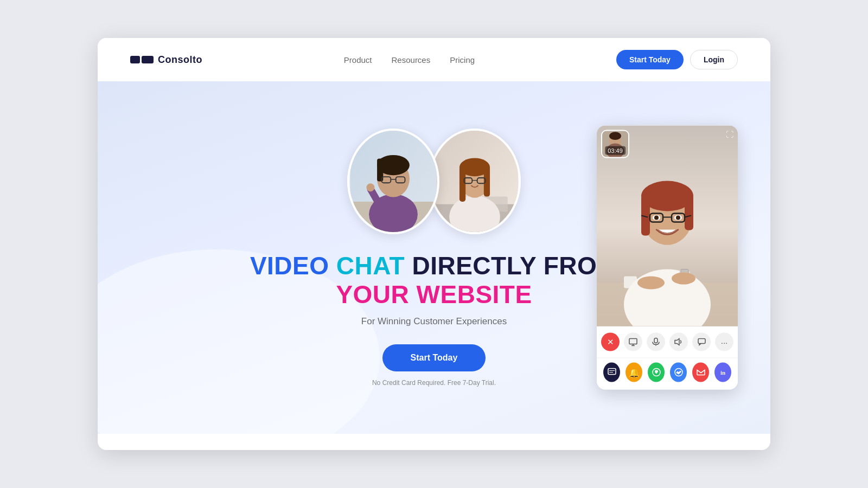  What do you see at coordinates (723, 373) in the screenshot?
I see `linkedin-social-button: in` at bounding box center [723, 373].